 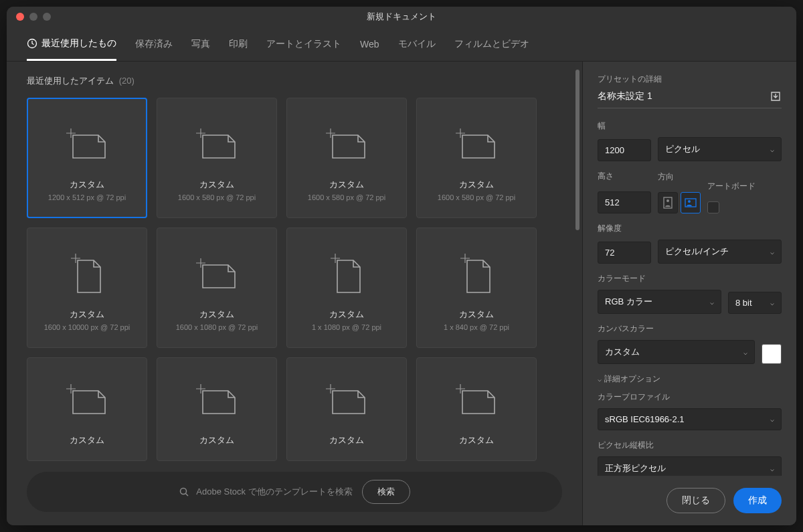 I want to click on tab-label: 印刷, so click(x=238, y=44).